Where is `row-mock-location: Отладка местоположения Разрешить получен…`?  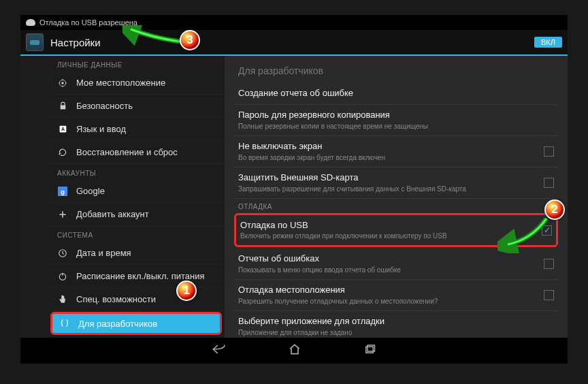 row-mock-location: Отладка местоположения Разрешить получен… is located at coordinates (396, 295).